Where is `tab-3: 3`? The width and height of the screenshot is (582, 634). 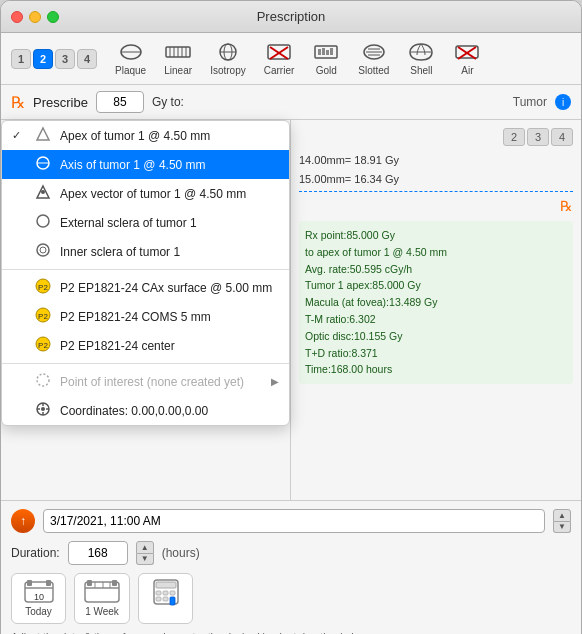 tab-3: 3 is located at coordinates (65, 59).